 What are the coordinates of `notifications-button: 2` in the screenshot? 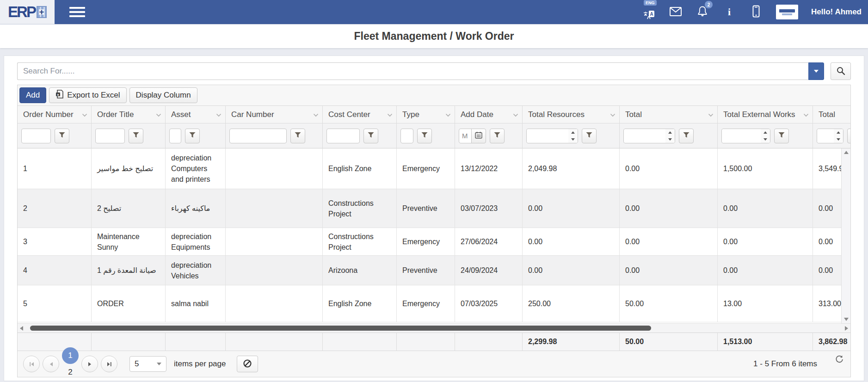 It's located at (702, 12).